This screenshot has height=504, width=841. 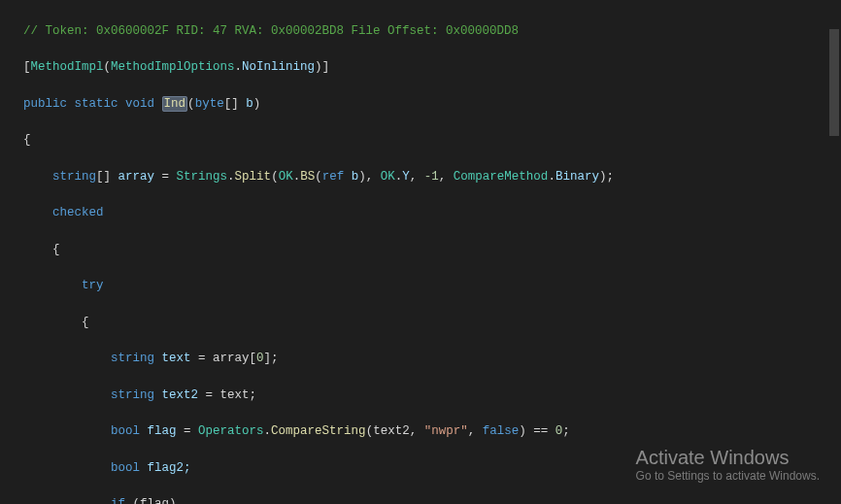 I want to click on call-comparestring: CompareString, so click(x=319, y=431).